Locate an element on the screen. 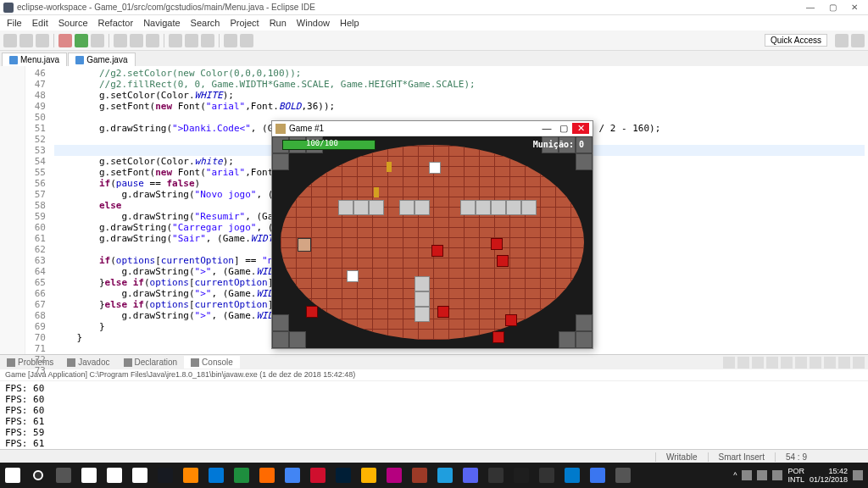 This screenshot has width=868, height=488. forward-icon is located at coordinates (247, 41).